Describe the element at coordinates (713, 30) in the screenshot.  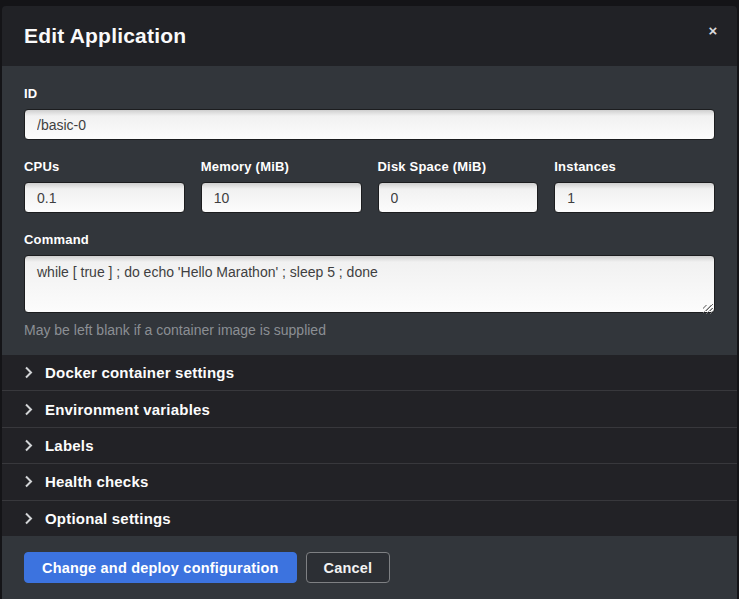
I see `close-icon: ×` at that location.